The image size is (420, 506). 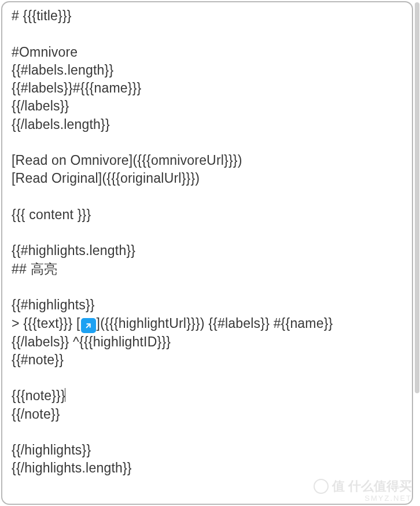 I want to click on template-line: [Read Original]({{{originalUrl}}}), so click(x=105, y=178).